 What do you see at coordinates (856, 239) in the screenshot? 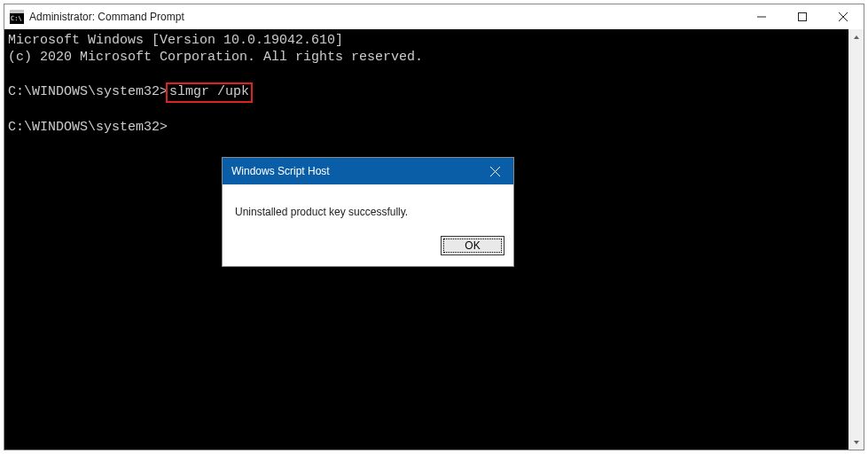
I see `vertical-scrollbar` at bounding box center [856, 239].